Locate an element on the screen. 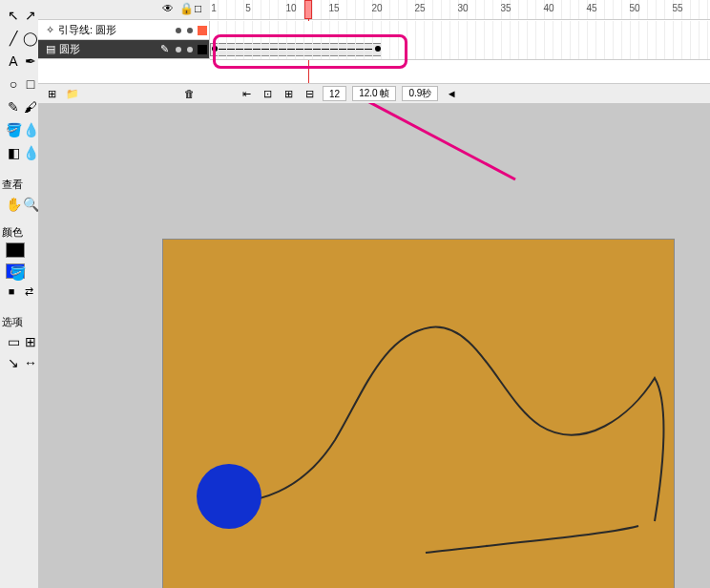  onion-skin-icon: ⊡ is located at coordinates (267, 94).